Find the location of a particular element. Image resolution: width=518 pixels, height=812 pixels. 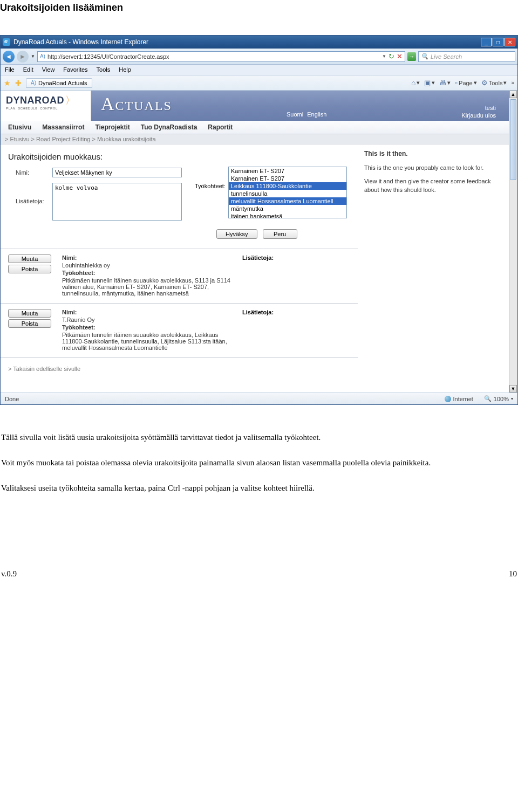

scroll-down-icon: ▼ is located at coordinates (513, 389).